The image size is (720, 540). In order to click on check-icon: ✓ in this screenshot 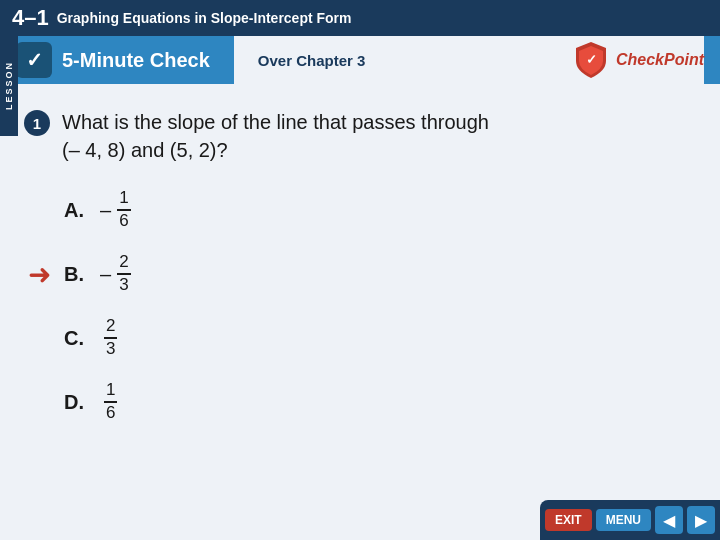, I will do `click(34, 60)`.